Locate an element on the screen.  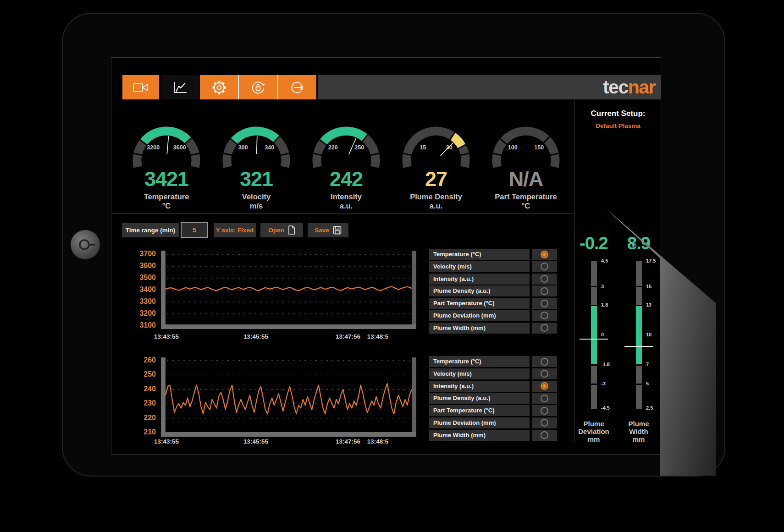
tecnar-logo: tecnar is located at coordinates (629, 87).